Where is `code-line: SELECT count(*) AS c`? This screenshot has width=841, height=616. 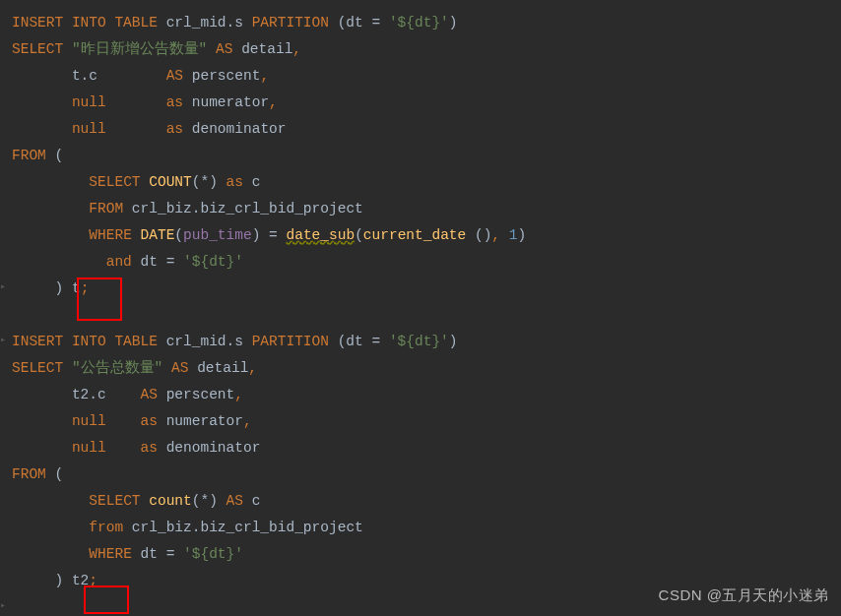 code-line: SELECT count(*) AS c is located at coordinates (421, 502).